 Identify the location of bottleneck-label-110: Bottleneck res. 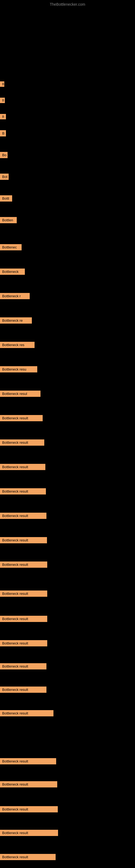
(17, 345).